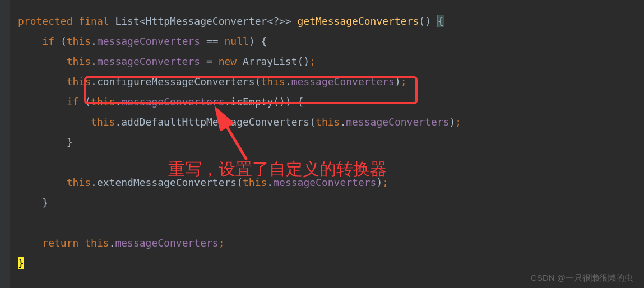 This screenshot has height=288, width=644. Describe the element at coordinates (327, 243) in the screenshot. I see `code-line: return this.messageConverters;` at that location.